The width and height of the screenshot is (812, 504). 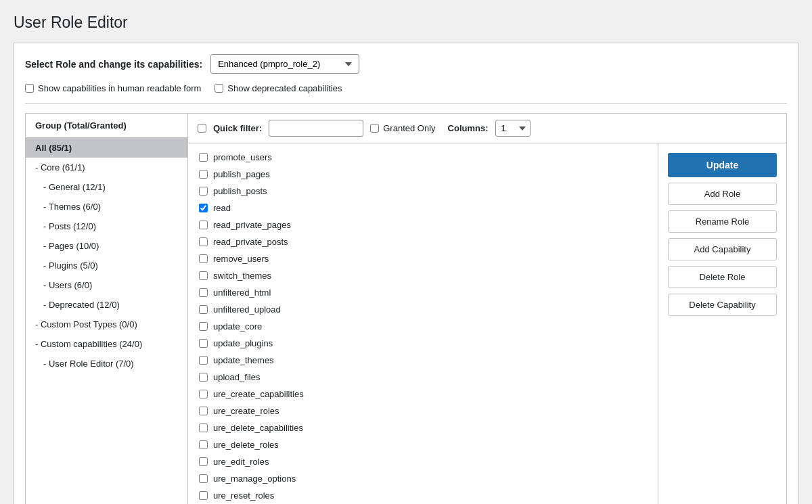 I want to click on deprecated-checkbox-label: Show deprecated capabilities, so click(x=278, y=88).